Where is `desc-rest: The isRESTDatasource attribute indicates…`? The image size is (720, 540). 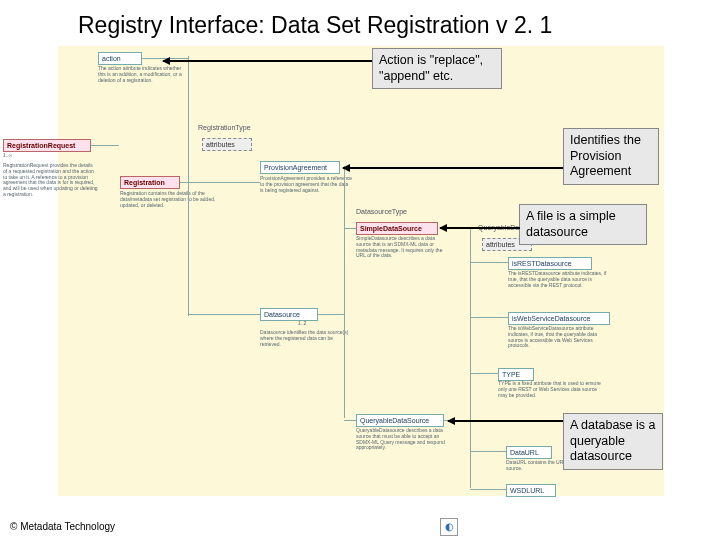
desc-rest: The isRESTDatasource attribute indicates… is located at coordinates (559, 280).